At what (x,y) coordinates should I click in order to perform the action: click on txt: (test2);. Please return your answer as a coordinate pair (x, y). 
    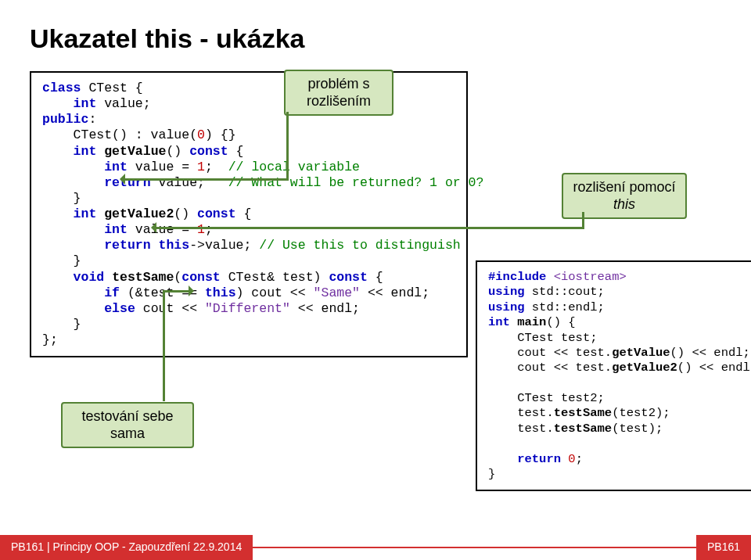
    Looking at the image, I should click on (641, 413).